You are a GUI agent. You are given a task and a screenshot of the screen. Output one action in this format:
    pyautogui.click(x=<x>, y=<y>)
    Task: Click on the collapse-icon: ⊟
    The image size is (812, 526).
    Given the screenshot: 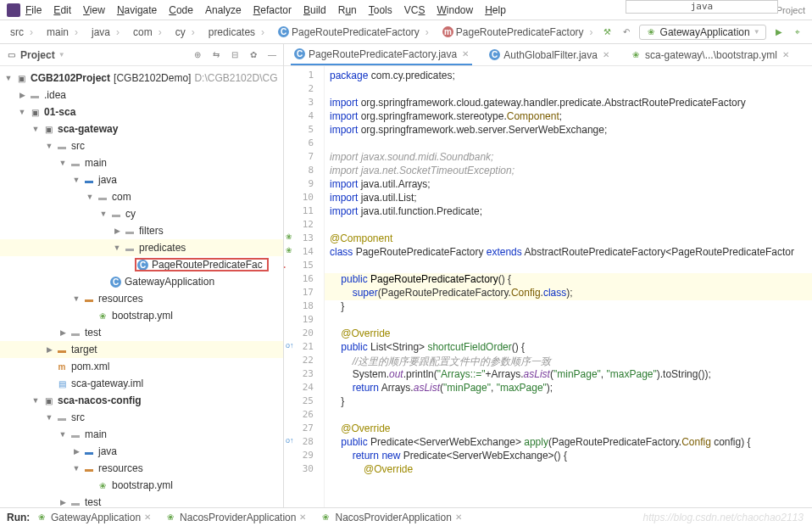 What is the action you would take?
    pyautogui.click(x=235, y=55)
    